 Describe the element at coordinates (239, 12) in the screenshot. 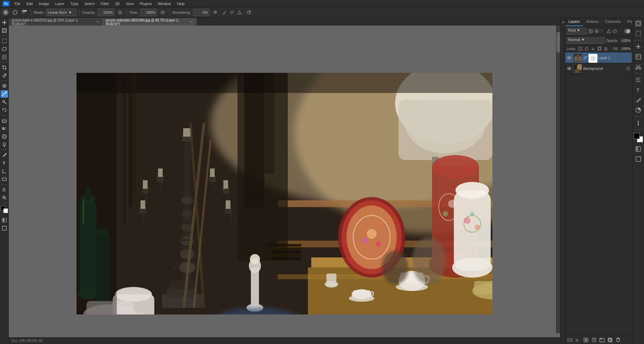

I see `symmetry-btn` at that location.